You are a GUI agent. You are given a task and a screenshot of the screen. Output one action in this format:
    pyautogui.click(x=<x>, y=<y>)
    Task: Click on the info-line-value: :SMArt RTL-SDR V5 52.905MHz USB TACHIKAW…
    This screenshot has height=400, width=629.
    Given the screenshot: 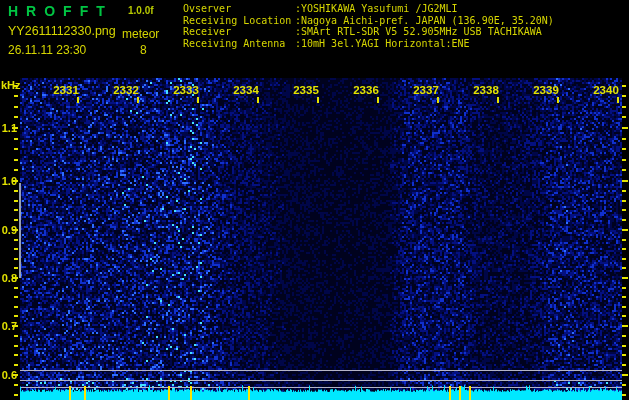 What is the action you would take?
    pyautogui.click(x=418, y=32)
    